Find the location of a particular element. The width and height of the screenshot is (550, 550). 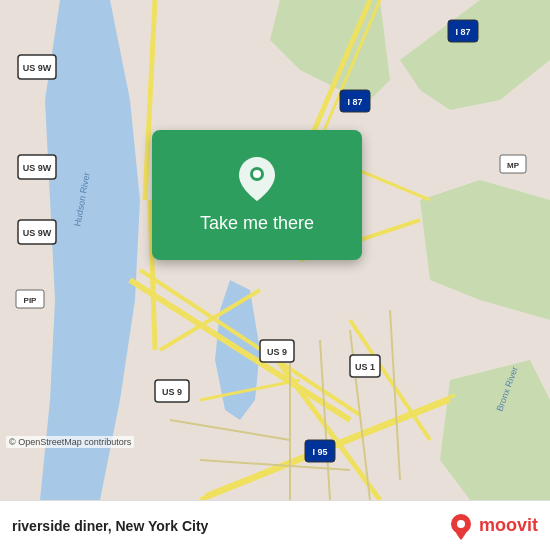

svg-text: MP is located at coordinates (514, 166).